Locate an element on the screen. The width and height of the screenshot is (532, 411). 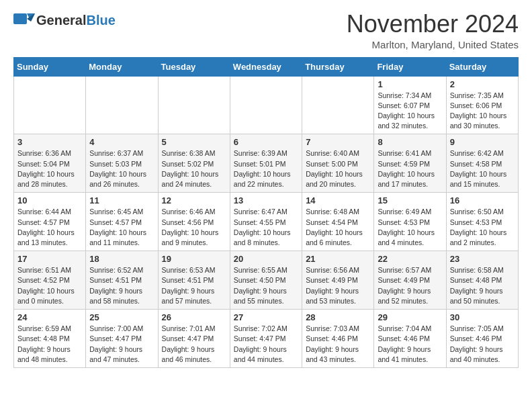
weekday-header-thursday: Thursday is located at coordinates (339, 66).